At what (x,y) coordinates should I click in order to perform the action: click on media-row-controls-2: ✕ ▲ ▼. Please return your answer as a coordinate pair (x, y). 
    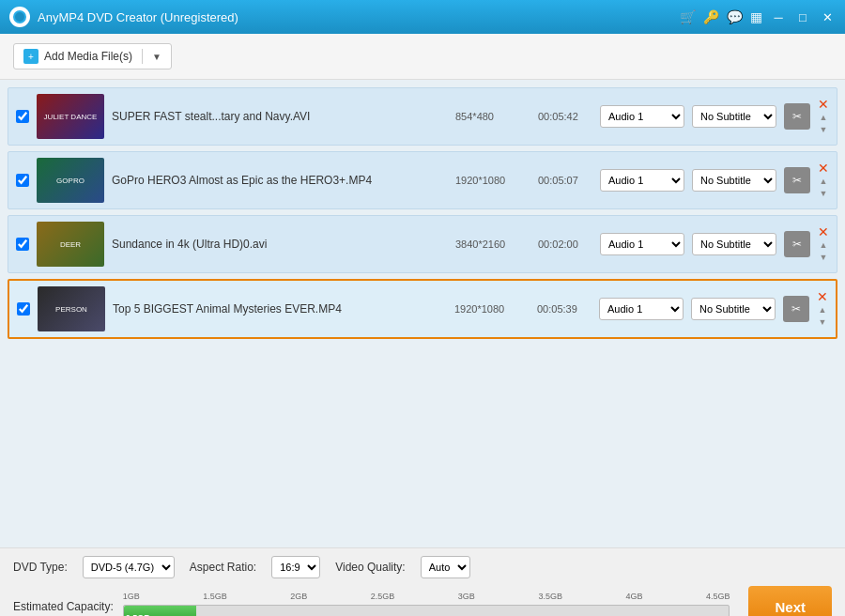
    Looking at the image, I should click on (823, 180).